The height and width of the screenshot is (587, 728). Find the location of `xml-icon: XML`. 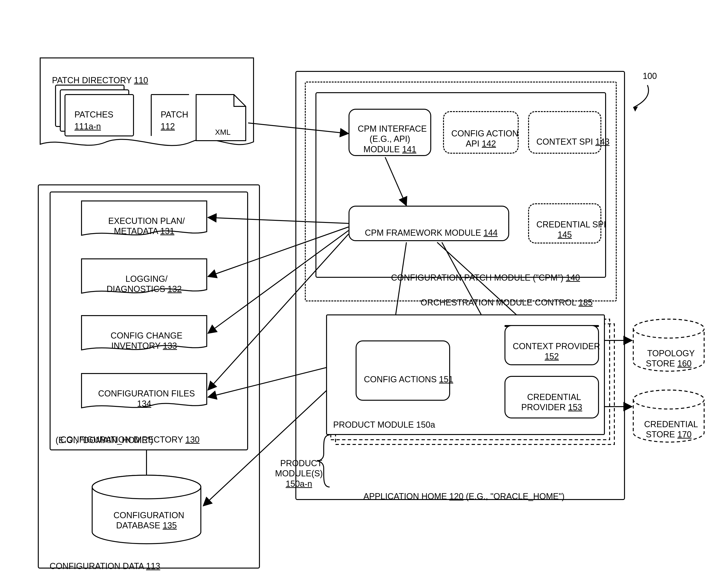

xml-icon: XML is located at coordinates (223, 132).